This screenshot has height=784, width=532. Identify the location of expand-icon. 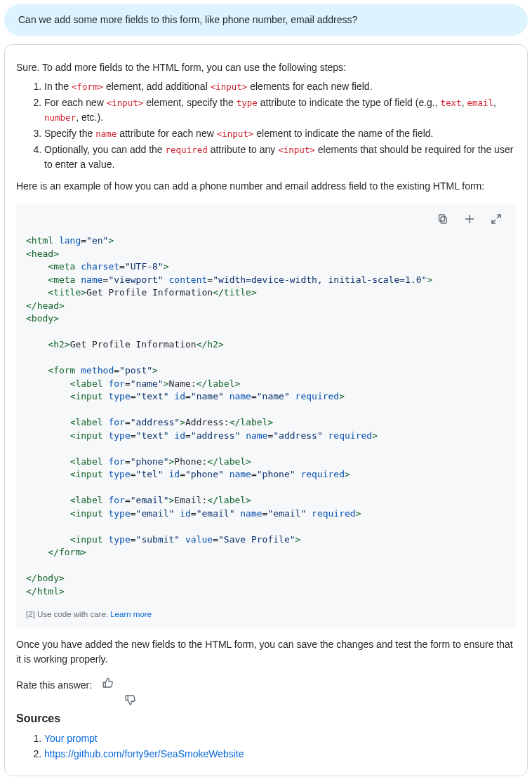
(496, 219).